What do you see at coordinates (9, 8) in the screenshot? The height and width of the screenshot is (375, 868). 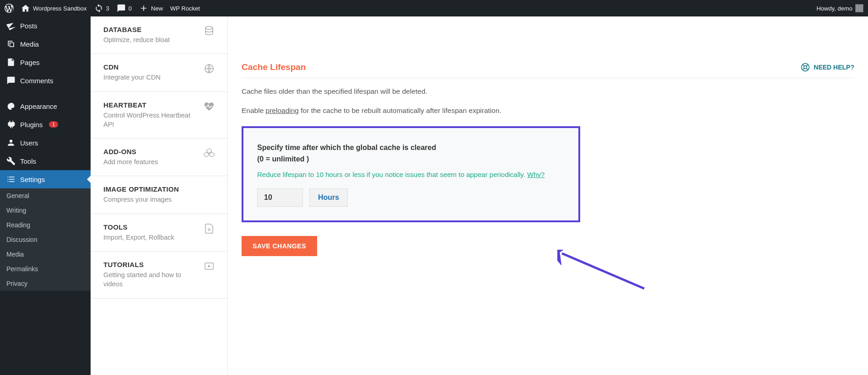 I see `wp-logo` at bounding box center [9, 8].